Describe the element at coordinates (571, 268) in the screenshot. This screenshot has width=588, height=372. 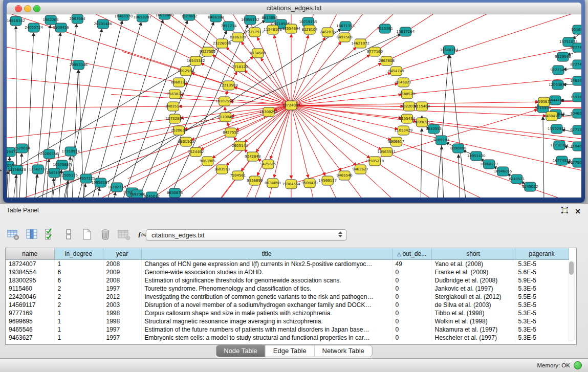
I see `scrollbar-thumb` at that location.